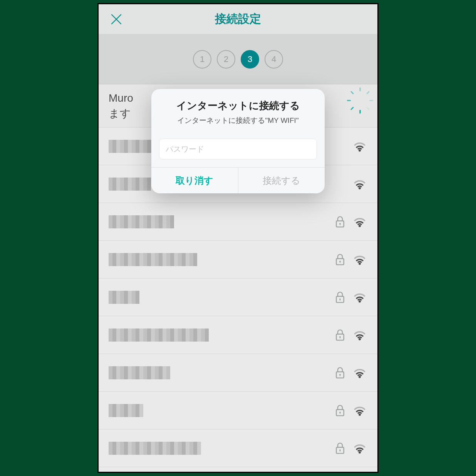 The height and width of the screenshot is (476, 476). Describe the element at coordinates (238, 19) in the screenshot. I see `page-title: 接続設定` at that location.